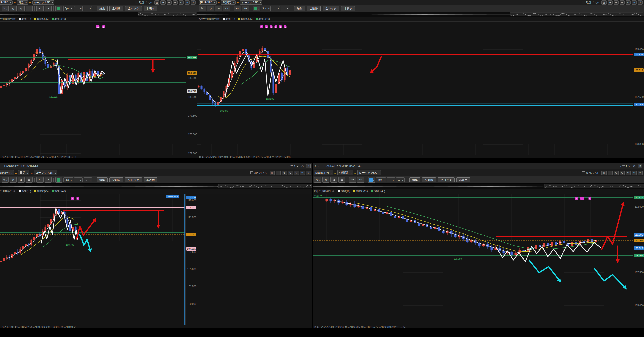  I want to click on timeframe-select: 4時間足, so click(228, 3).